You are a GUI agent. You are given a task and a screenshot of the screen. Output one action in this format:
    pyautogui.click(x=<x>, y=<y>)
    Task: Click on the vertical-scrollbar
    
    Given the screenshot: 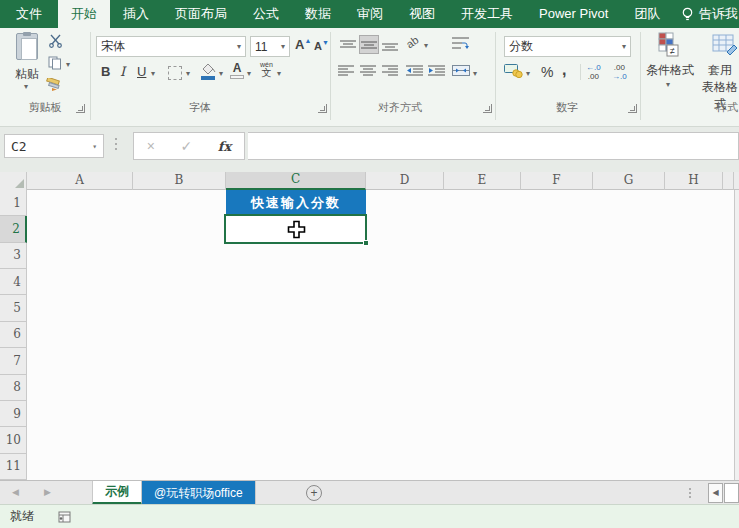 What is the action you would take?
    pyautogui.click(x=736, y=335)
    